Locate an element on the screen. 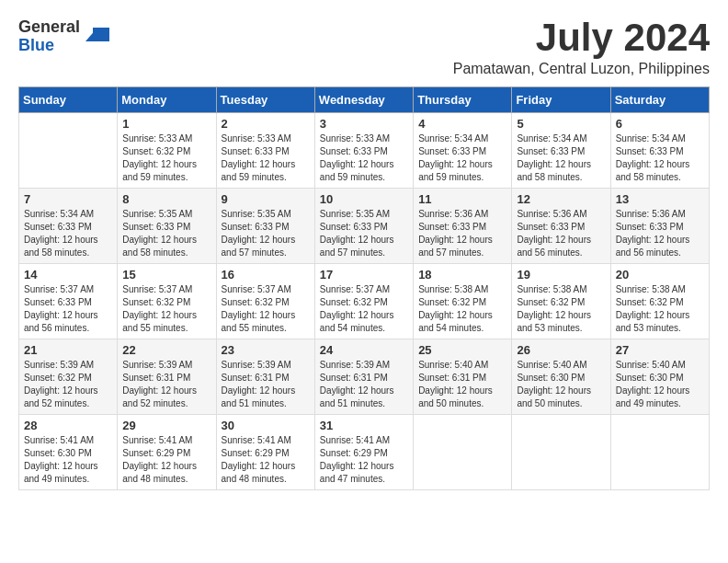 Image resolution: width=728 pixels, height=563 pixels. calendar-cell: 21Sunrise: 5:39 AM Sunset: 6:32 PM Dayli… is located at coordinates (68, 377).